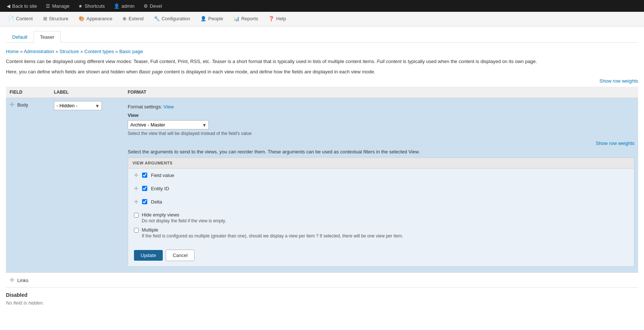  I want to click on gear-icon: ⚙, so click(146, 6).